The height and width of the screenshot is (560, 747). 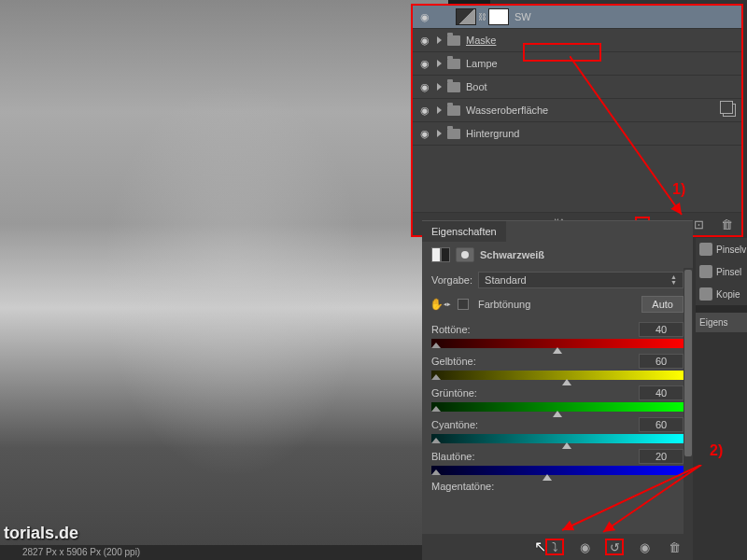 What do you see at coordinates (713, 323) in the screenshot?
I see `sidebar-label: Eigens` at bounding box center [713, 323].